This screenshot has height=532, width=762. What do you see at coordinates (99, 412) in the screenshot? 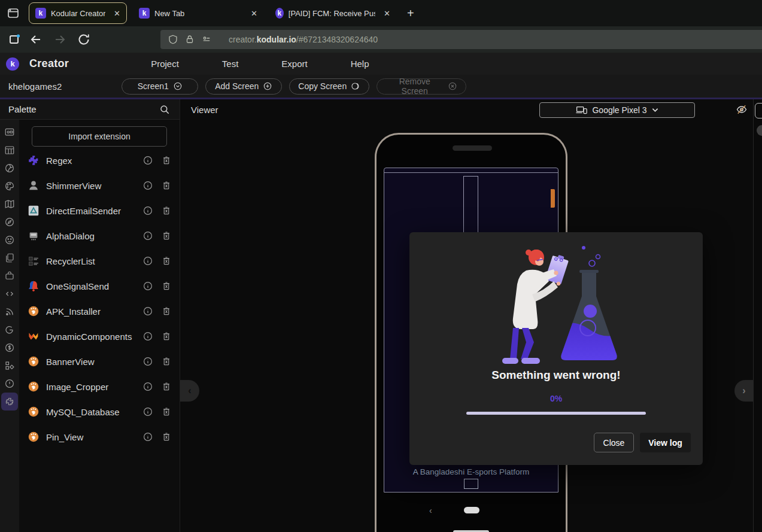
I see `extension-row: MySQL_Database` at bounding box center [99, 412].